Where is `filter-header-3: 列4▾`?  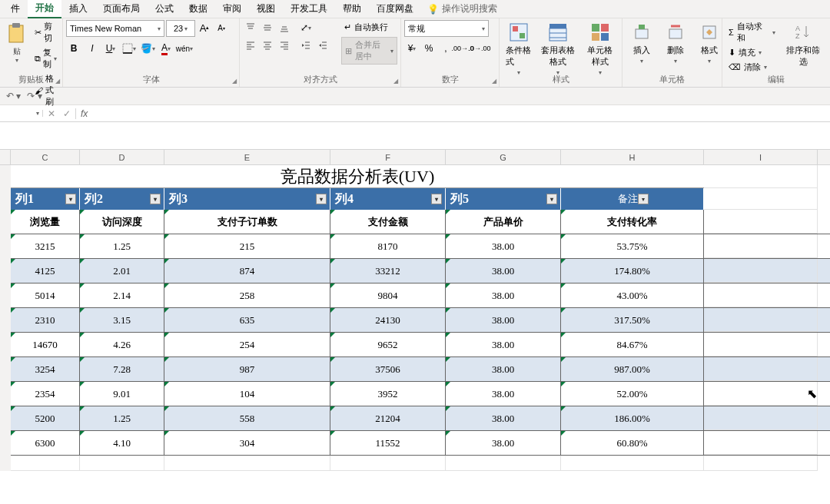 filter-header-3: 列4▾ is located at coordinates (388, 199).